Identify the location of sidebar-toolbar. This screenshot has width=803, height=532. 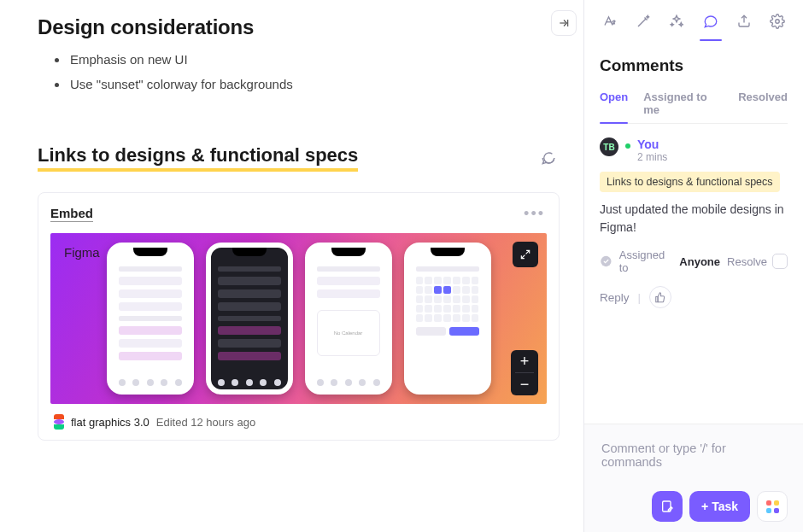
(694, 20).